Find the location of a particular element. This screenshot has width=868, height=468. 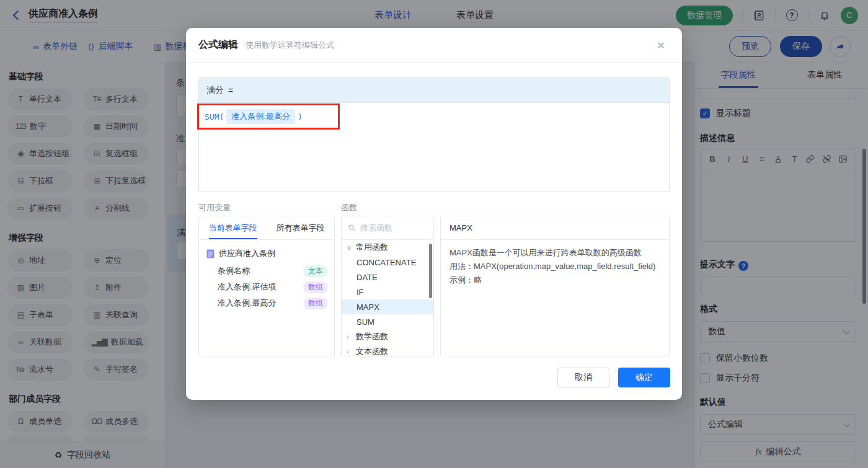

function-search is located at coordinates (388, 228).